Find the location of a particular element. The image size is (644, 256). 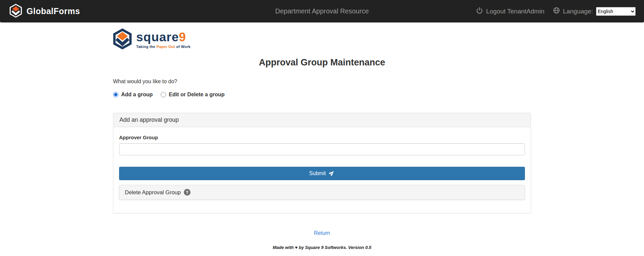

navbar-brand: GlobalForms is located at coordinates (40, 11).